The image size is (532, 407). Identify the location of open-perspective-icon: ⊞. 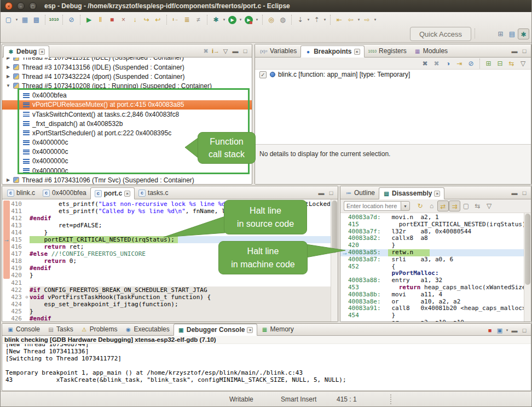
(500, 34).